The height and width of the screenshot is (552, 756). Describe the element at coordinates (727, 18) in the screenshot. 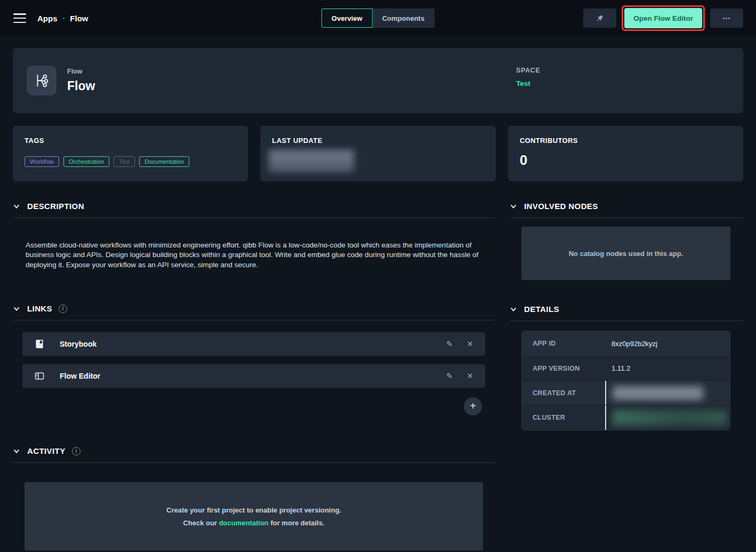

I see `more-options-button: •••` at that location.